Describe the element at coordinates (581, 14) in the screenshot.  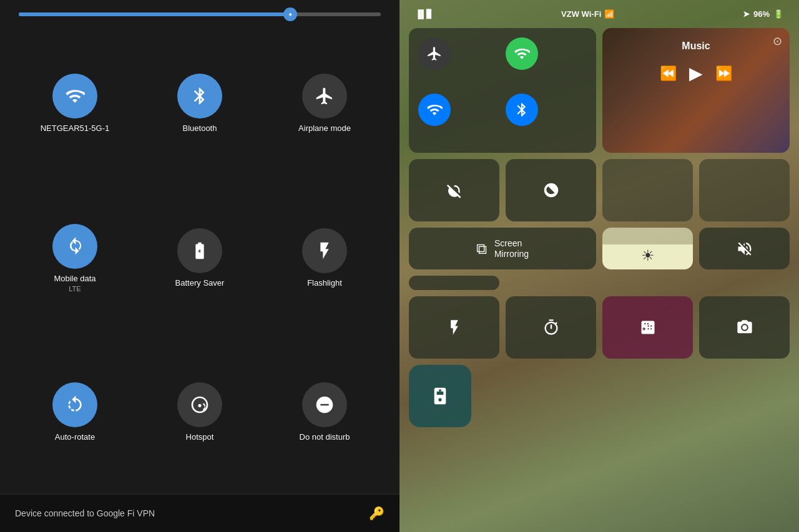
I see `carrier-text: VZW Wi-Fi` at that location.